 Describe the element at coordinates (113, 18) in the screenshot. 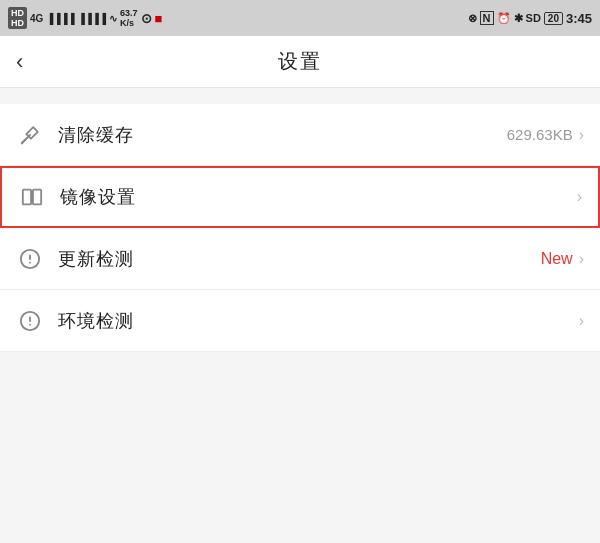

I see `wifi-icon: ∿` at that location.